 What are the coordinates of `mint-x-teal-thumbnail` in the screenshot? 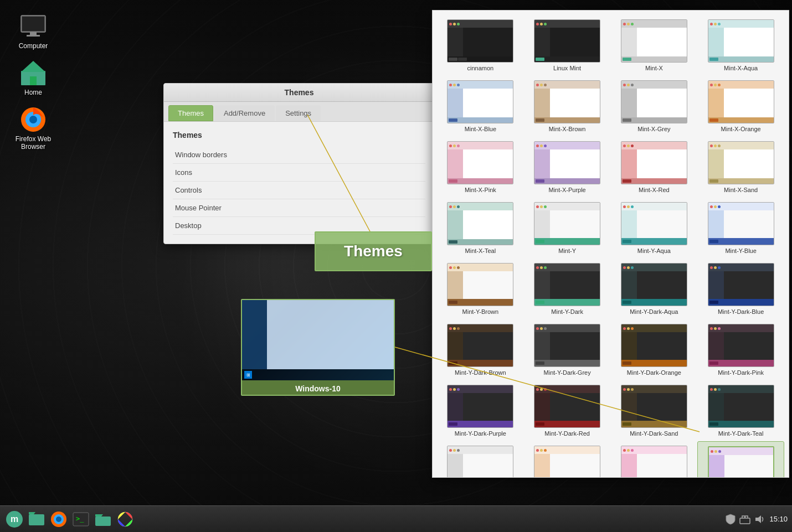 It's located at (480, 224).